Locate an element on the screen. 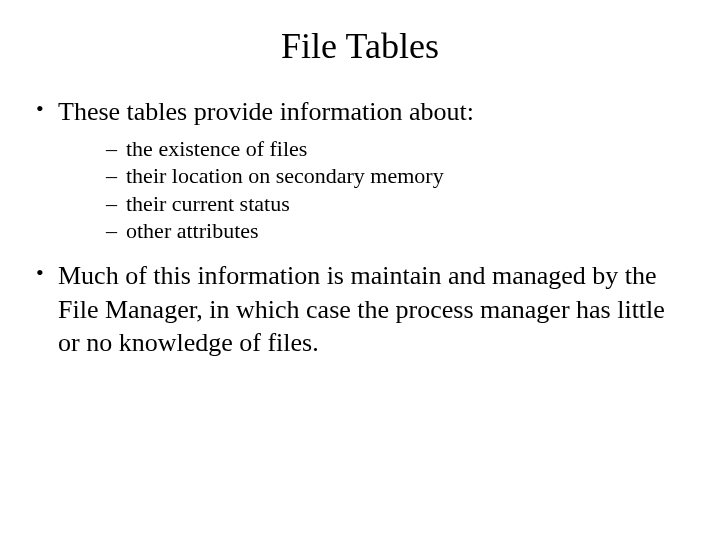 Image resolution: width=720 pixels, height=540 pixels. sub-item: the existence of files is located at coordinates (374, 149).